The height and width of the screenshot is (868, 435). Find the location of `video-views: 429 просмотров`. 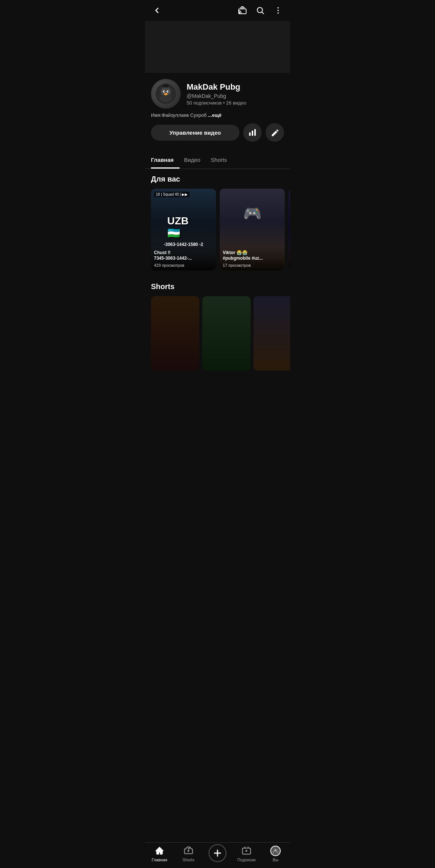

video-views: 429 просмотров is located at coordinates (184, 265).